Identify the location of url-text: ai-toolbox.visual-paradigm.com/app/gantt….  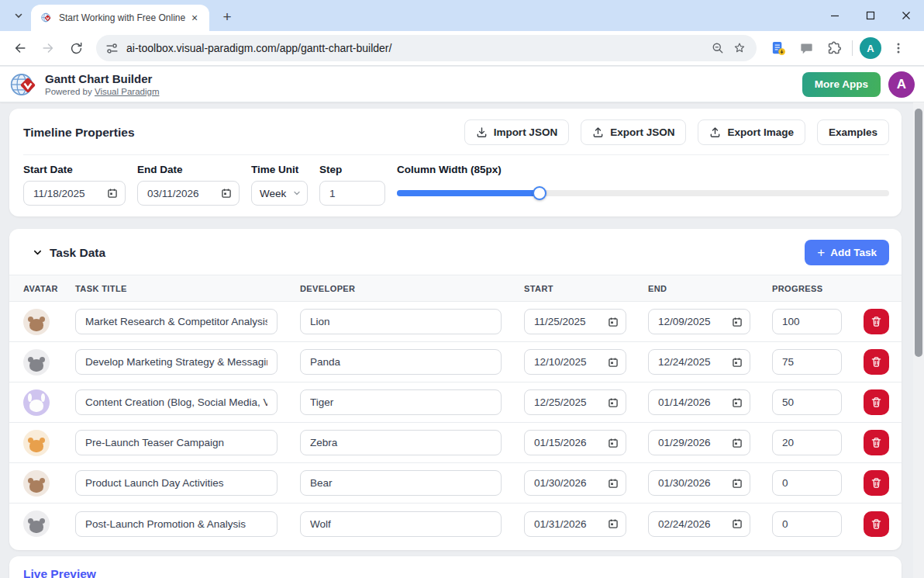
(417, 48).